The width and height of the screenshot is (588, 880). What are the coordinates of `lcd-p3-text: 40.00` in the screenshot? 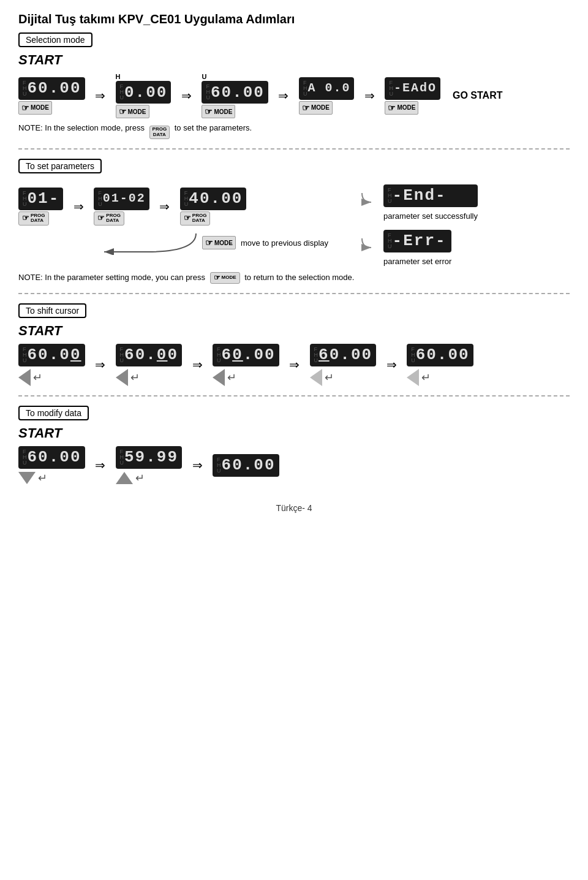 It's located at (216, 199).